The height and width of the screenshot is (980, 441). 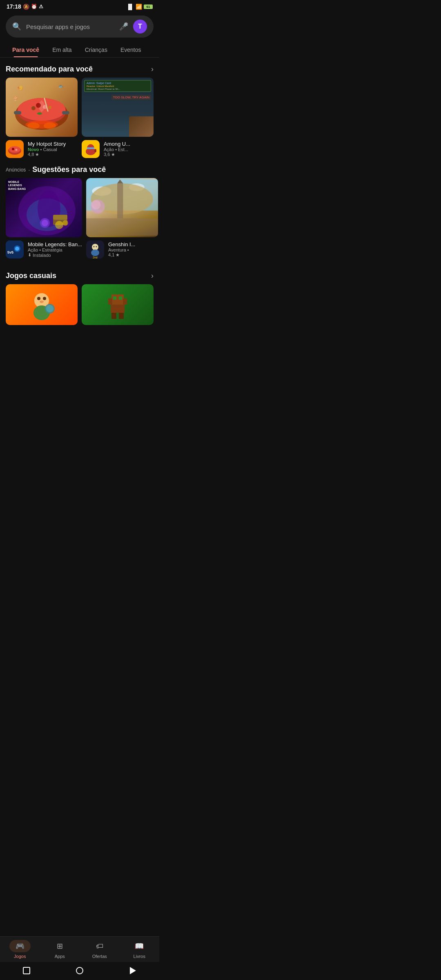 I want to click on mlbb-banner: MOBILELEGENDSBANG BANG, so click(x=44, y=207).